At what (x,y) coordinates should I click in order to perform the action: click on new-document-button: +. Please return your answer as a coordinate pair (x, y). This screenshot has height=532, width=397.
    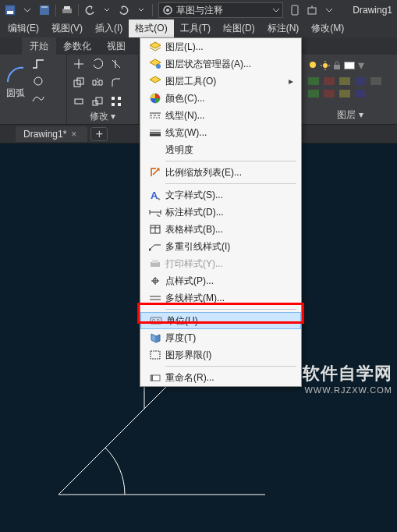
    Looking at the image, I should click on (99, 134).